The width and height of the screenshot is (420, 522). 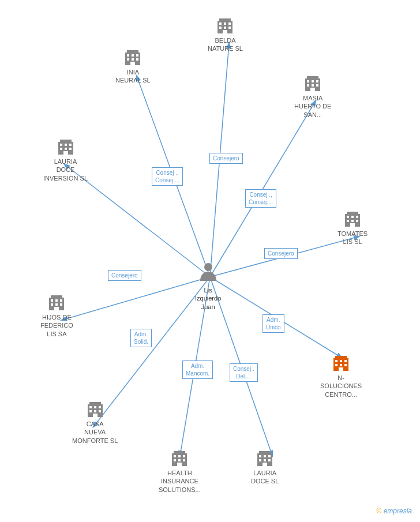 I want to click on center-node: LisIzquierdoJuan, so click(x=208, y=286).